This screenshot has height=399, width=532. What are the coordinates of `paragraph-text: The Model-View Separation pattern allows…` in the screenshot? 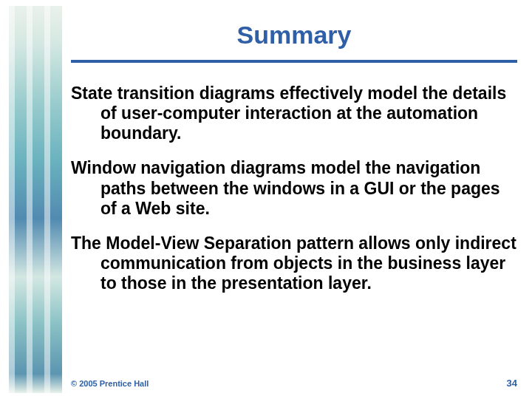 It's located at (294, 263).